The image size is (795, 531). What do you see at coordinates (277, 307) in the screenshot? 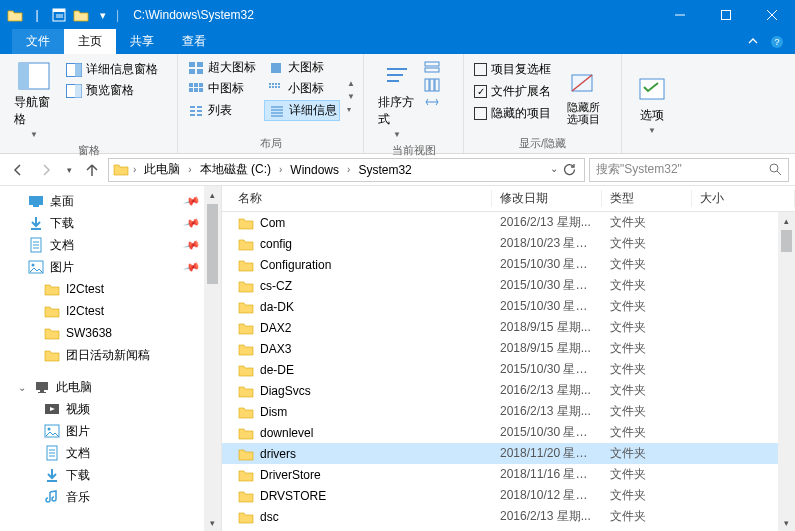
I see `file-name: da-DK` at bounding box center [277, 307].